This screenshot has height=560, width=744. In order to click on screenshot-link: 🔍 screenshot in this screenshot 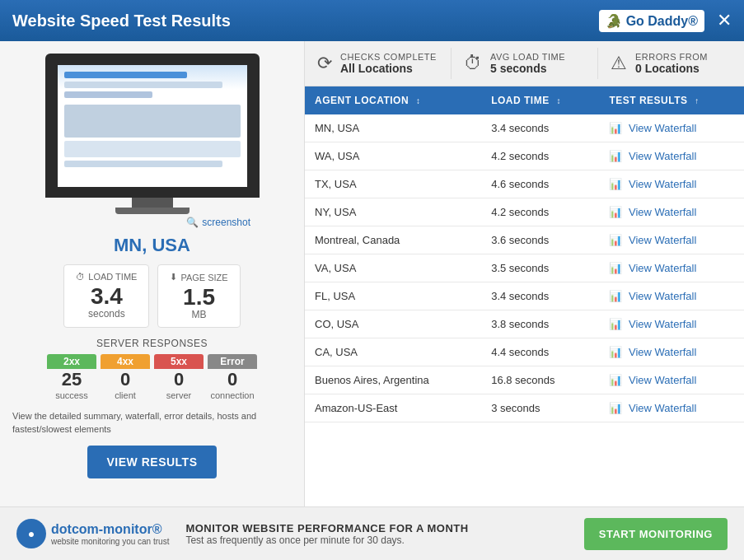, I will do `click(218, 222)`.